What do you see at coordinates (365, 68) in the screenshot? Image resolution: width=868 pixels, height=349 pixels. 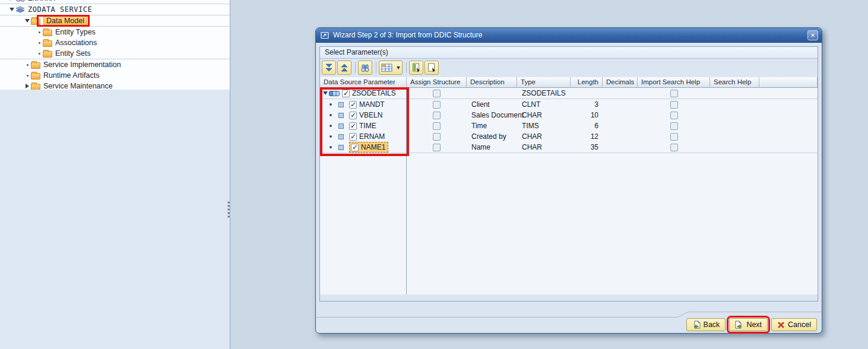 I see `find-button` at bounding box center [365, 68].